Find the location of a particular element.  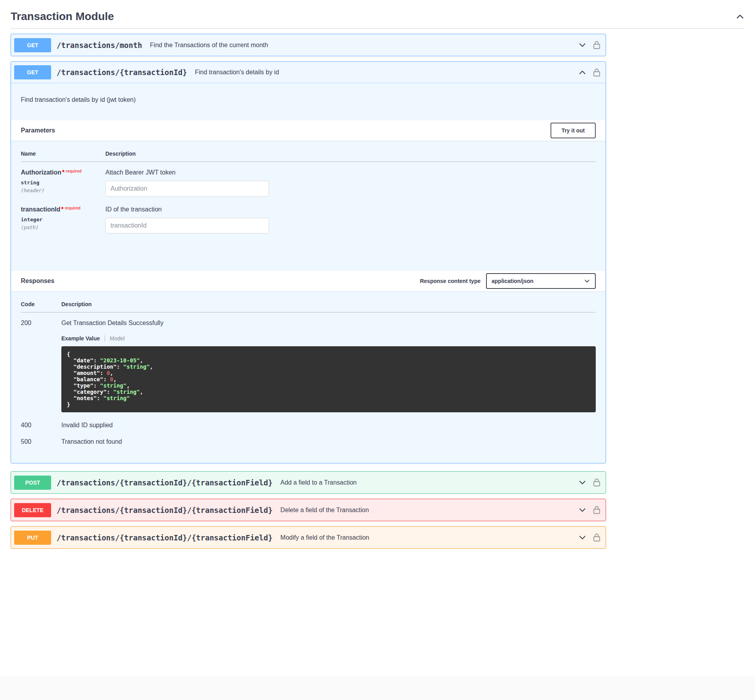

parameter-type: integer is located at coordinates (63, 219).